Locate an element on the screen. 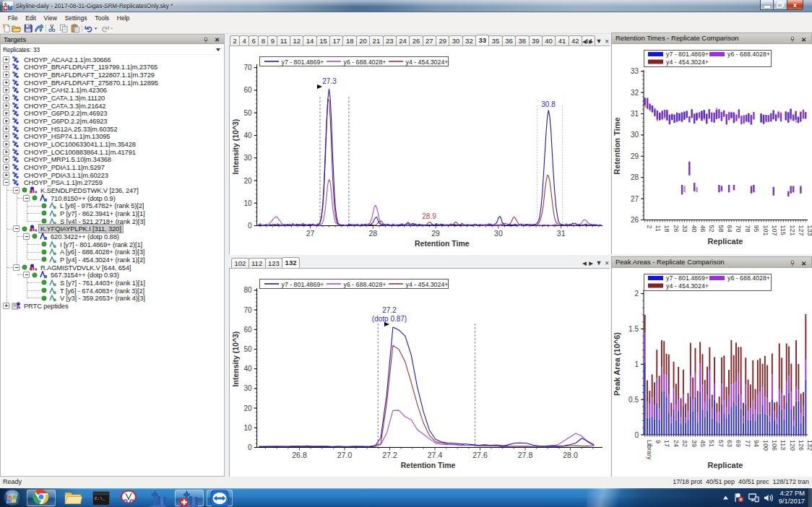 The image size is (812, 507). svg-text: 100 is located at coordinates (766, 445).